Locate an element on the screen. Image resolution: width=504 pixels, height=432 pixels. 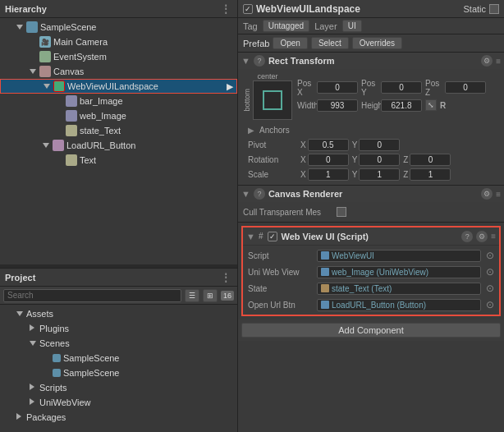
scale-x-input is located at coordinates (328, 174).